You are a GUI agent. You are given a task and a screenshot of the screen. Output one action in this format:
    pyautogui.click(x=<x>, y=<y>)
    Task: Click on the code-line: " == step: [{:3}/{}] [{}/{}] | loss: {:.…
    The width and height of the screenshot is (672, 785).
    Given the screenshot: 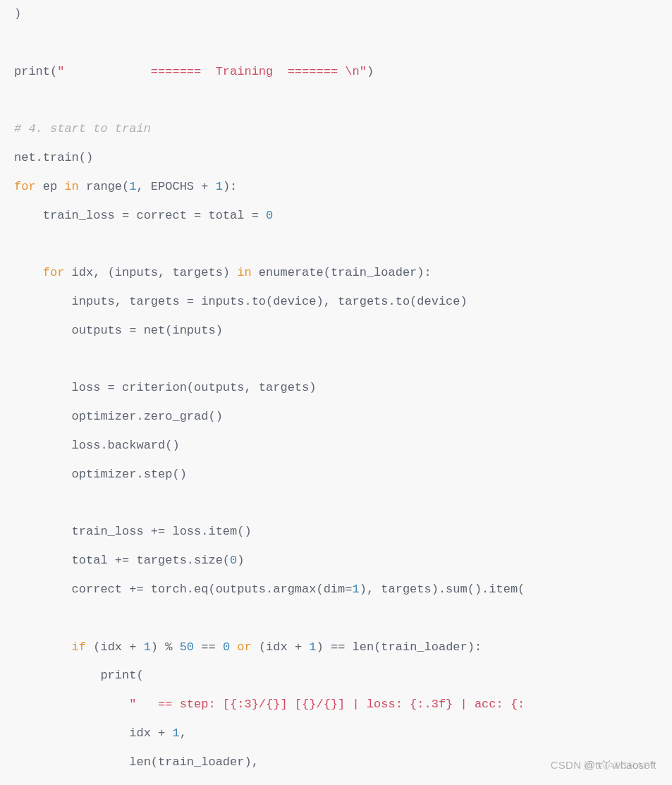 What is the action you would take?
    pyautogui.click(x=269, y=704)
    